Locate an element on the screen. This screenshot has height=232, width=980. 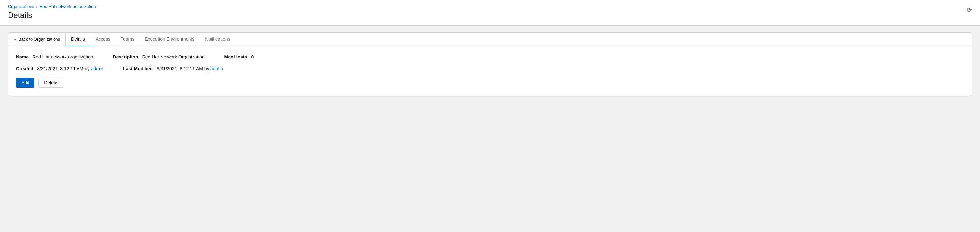
delete-button: Delete is located at coordinates (51, 83).